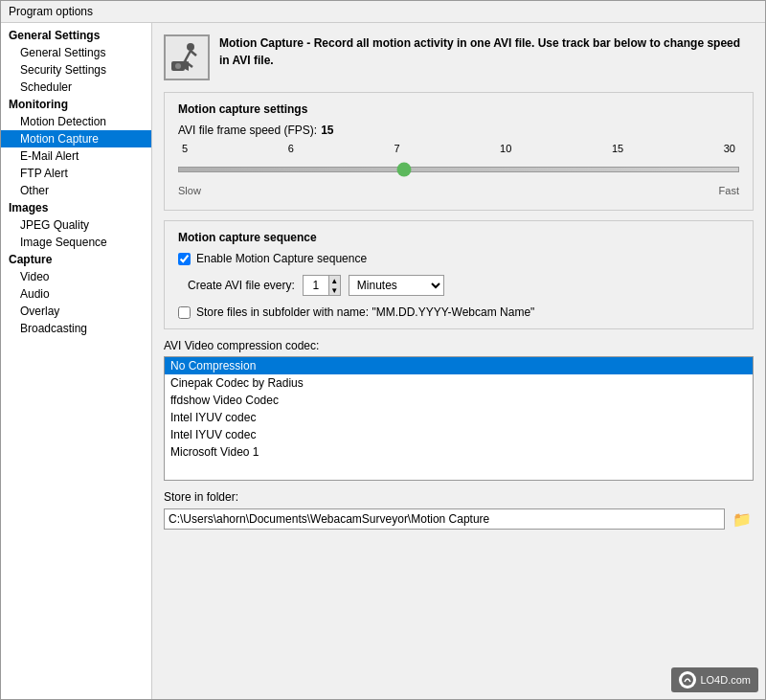 This screenshot has height=700, width=766. I want to click on tick-30: 30, so click(730, 148).